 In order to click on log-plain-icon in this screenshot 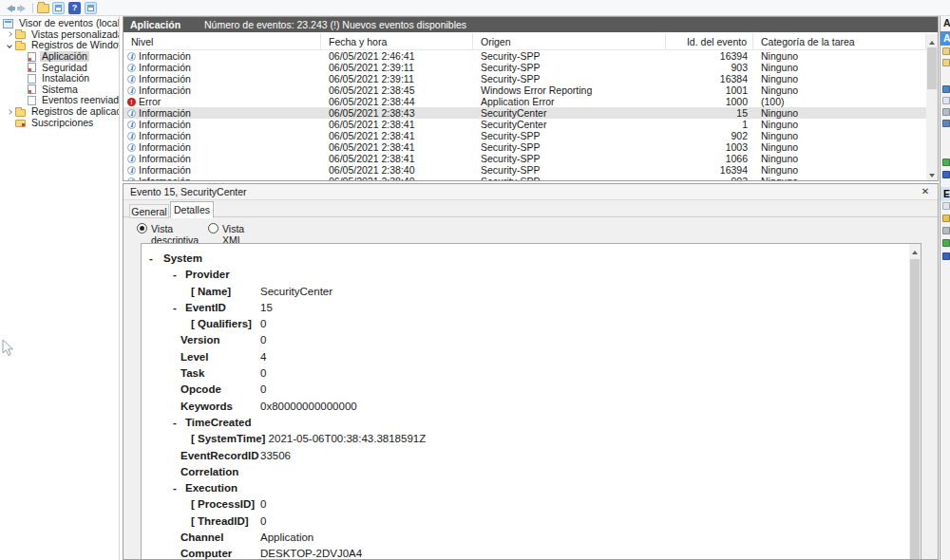, I will do `click(32, 79)`.